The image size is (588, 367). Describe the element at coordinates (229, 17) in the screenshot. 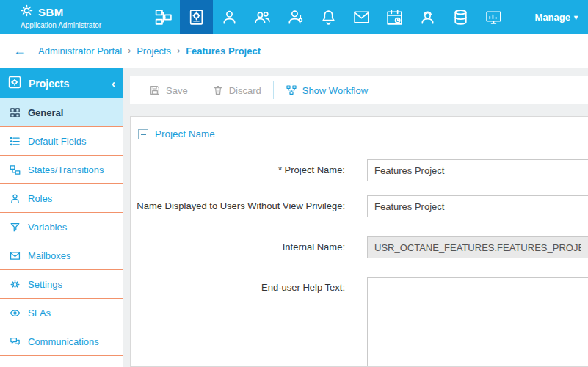

I see `user-icon` at that location.